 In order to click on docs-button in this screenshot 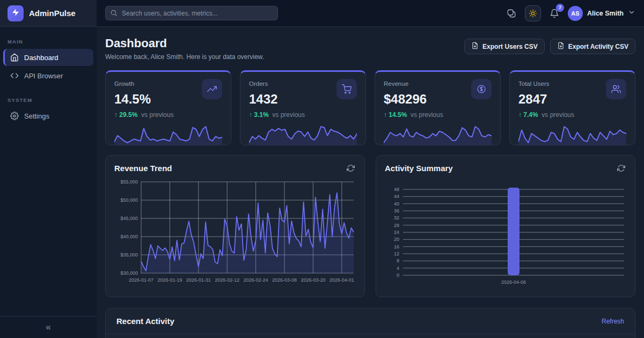, I will do `click(511, 13)`.